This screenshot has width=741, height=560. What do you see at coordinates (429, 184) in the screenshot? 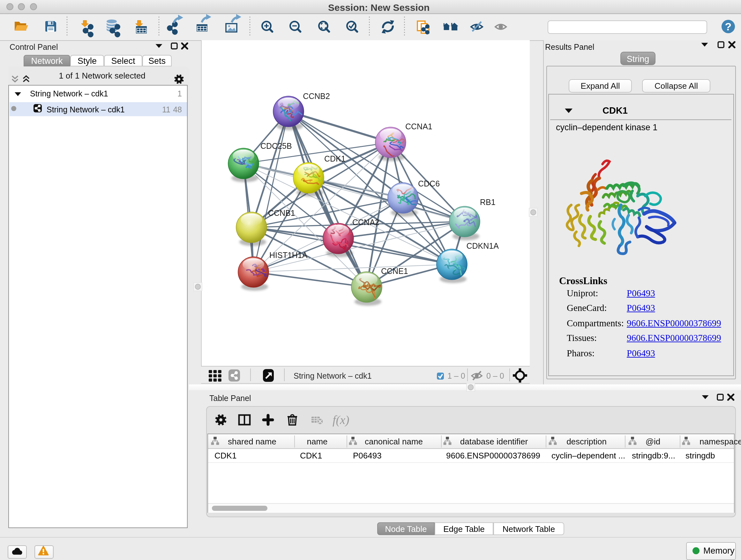
I see `svg-text: CDC6` at bounding box center [429, 184].